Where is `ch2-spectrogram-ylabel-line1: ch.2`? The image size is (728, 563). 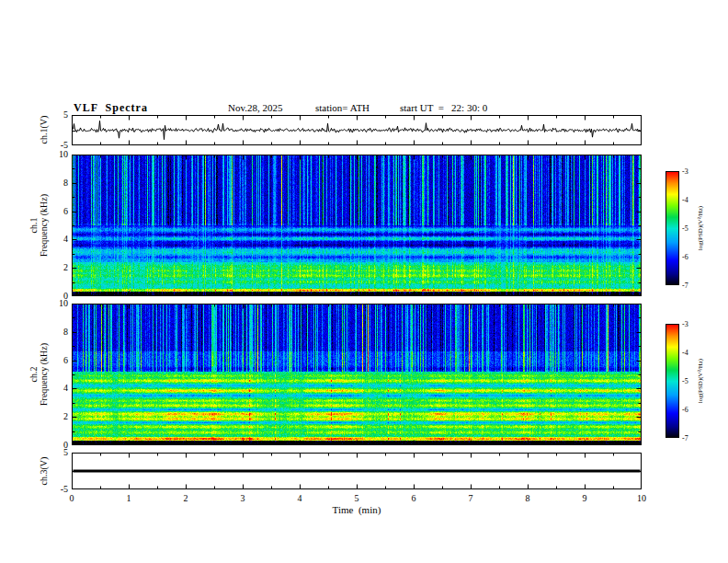 ch2-spectrogram-ylabel-line1: ch.2 is located at coordinates (33, 374).